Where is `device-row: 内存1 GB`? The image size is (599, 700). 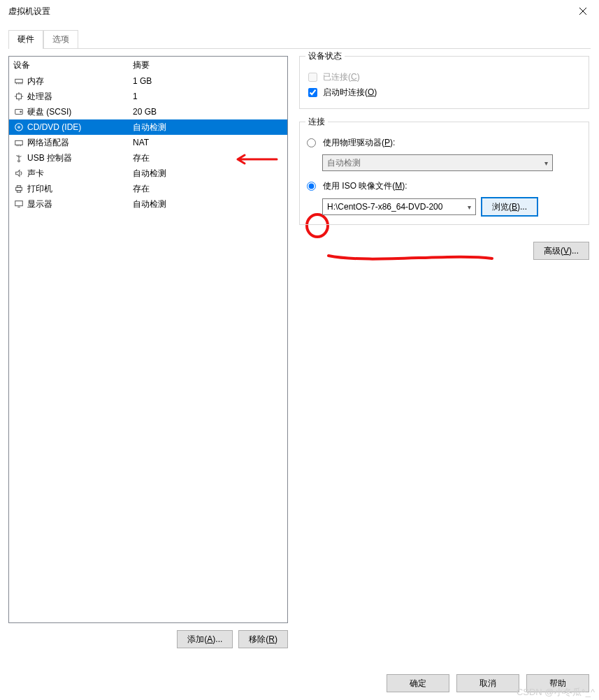
device-row: 内存1 GB is located at coordinates (148, 81).